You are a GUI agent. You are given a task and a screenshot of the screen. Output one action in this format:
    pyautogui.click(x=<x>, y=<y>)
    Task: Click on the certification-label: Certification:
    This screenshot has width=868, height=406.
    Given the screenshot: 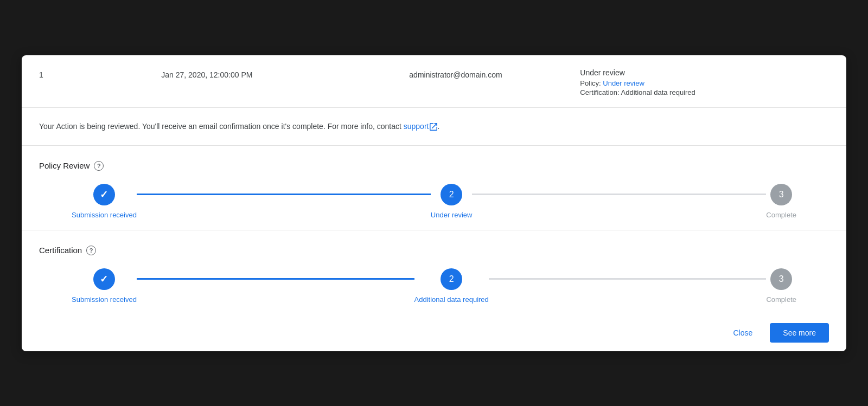 What is the action you would take?
    pyautogui.click(x=599, y=92)
    